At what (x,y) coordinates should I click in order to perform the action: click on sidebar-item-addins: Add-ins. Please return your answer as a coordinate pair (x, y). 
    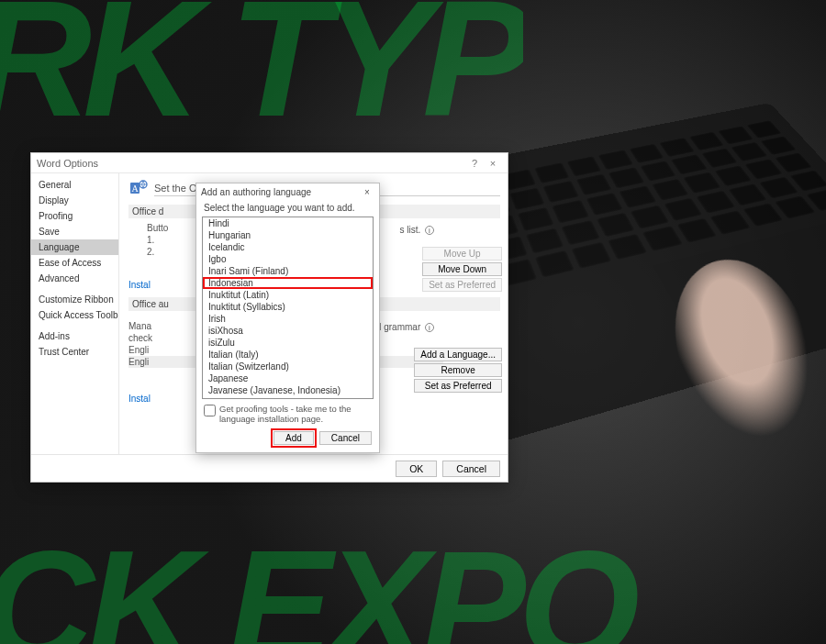
    Looking at the image, I should click on (75, 336).